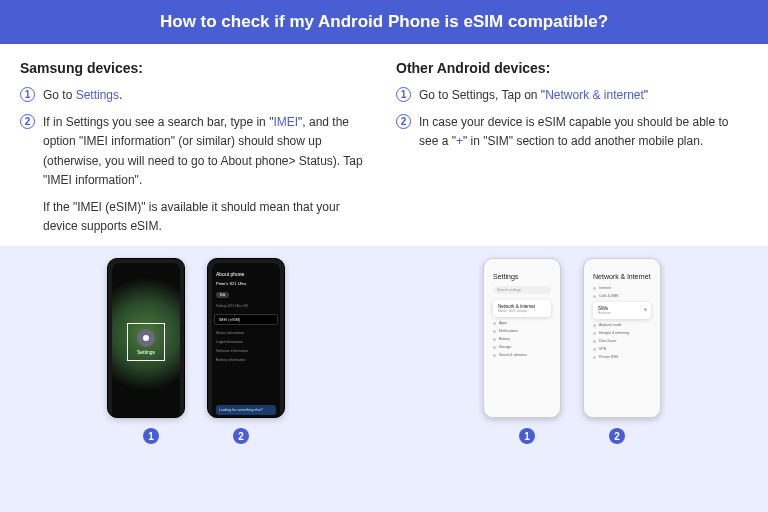 This screenshot has height=512, width=768. Describe the element at coordinates (622, 296) in the screenshot. I see `list-item: Calls & SMS` at that location.